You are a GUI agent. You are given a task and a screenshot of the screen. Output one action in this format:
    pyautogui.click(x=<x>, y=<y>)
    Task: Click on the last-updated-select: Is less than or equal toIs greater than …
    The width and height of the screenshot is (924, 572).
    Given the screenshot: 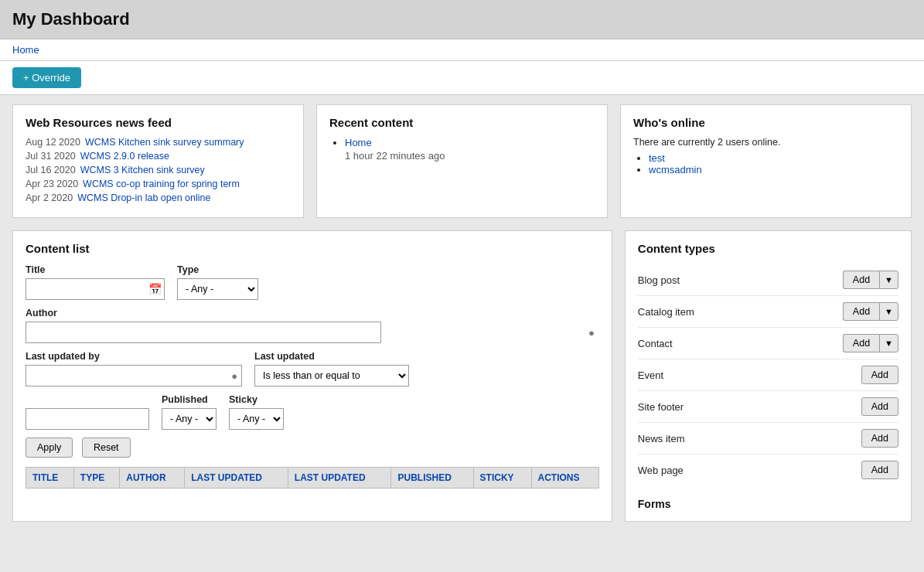 What is the action you would take?
    pyautogui.click(x=332, y=376)
    